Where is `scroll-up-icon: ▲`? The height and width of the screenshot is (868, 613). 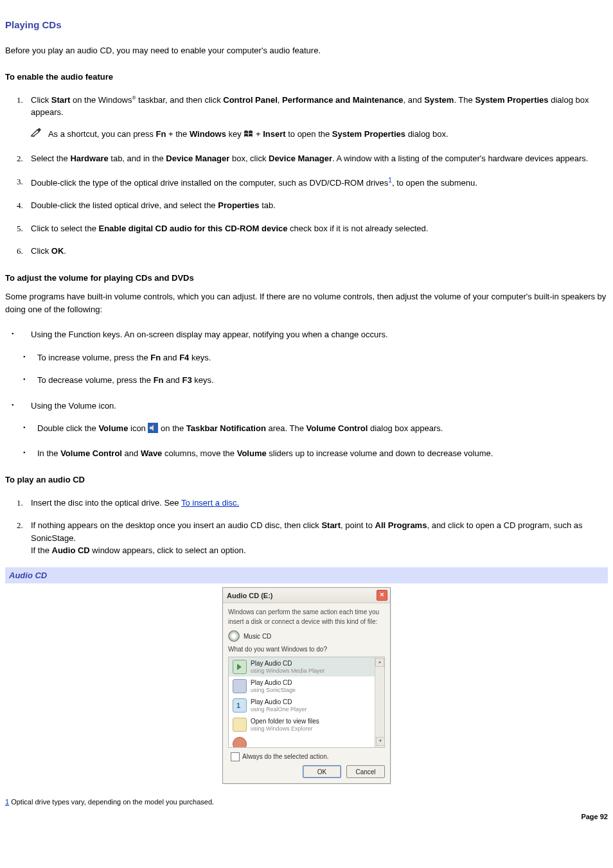
scroll-up-icon: ▲ is located at coordinates (380, 662).